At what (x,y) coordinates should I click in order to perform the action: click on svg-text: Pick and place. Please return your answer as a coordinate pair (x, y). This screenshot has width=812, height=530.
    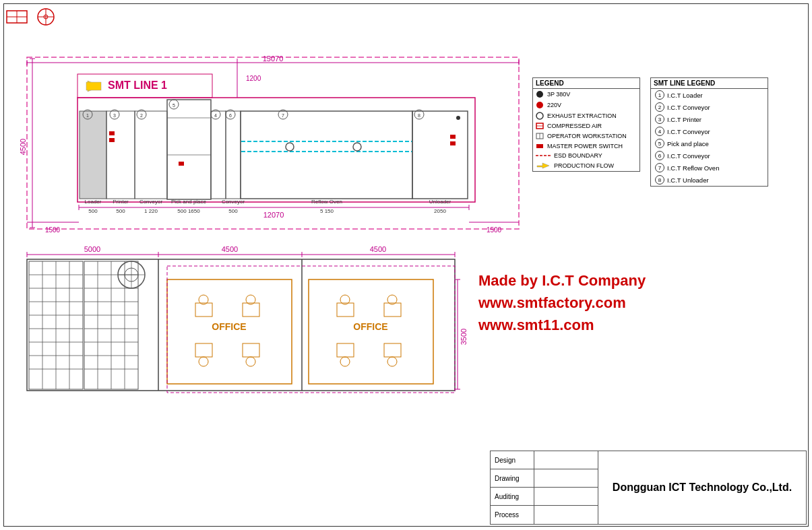
    Looking at the image, I should click on (189, 202).